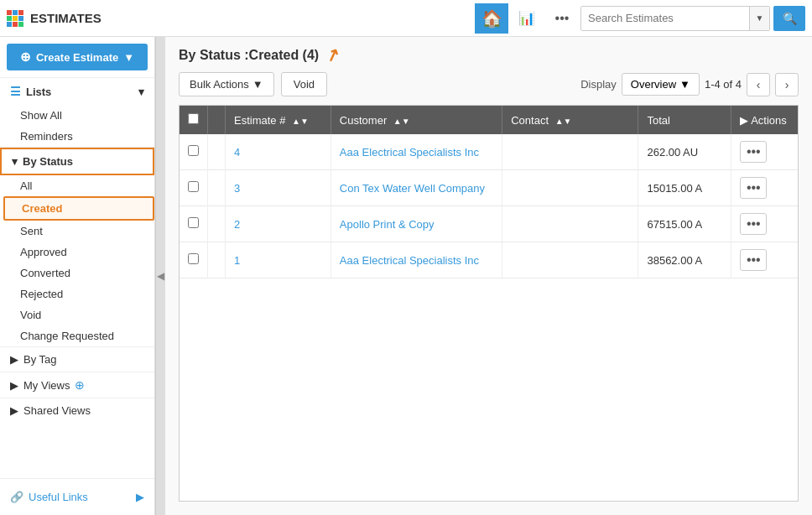 The height and width of the screenshot is (515, 812). Describe the element at coordinates (675, 18) in the screenshot. I see `search-wrapper: ▼` at that location.